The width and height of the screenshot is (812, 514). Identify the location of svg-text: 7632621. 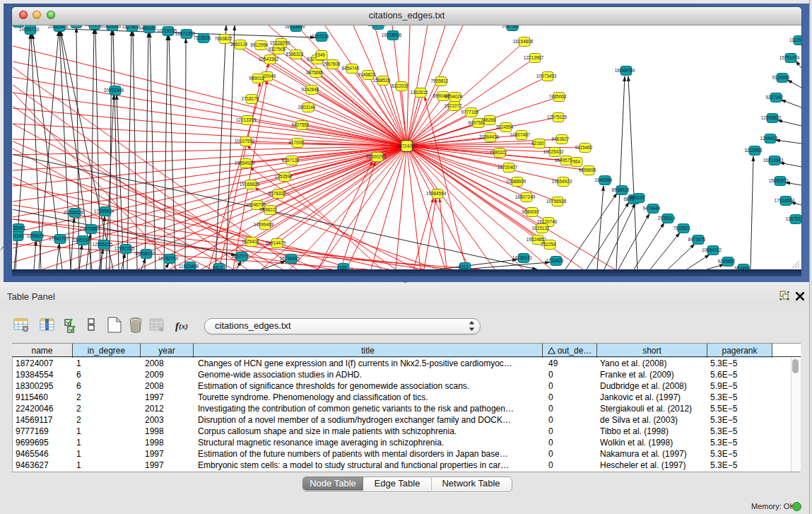
(683, 228).